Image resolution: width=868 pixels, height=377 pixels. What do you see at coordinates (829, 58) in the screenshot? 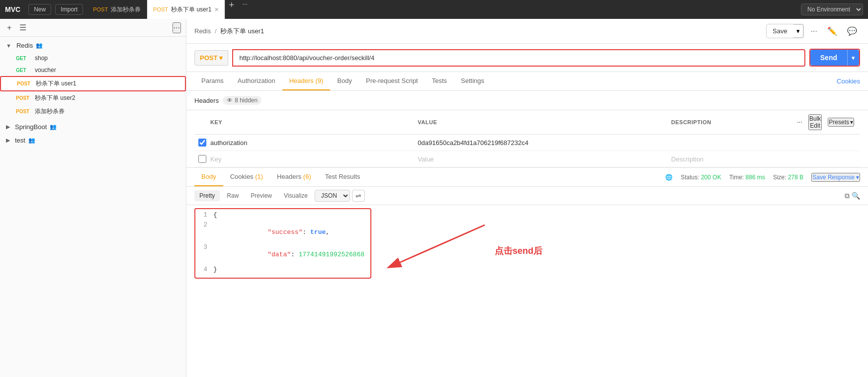
I see `send-button: Send` at bounding box center [829, 58].